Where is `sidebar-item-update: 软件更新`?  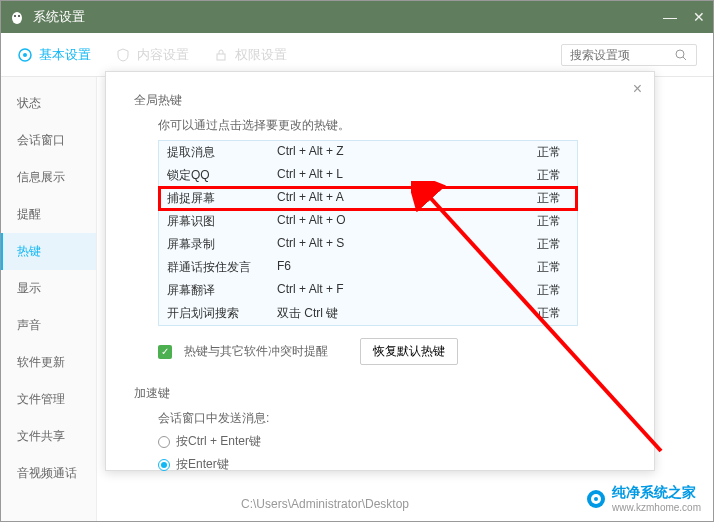
sidebar-item-update: 软件更新 is located at coordinates (48, 362).